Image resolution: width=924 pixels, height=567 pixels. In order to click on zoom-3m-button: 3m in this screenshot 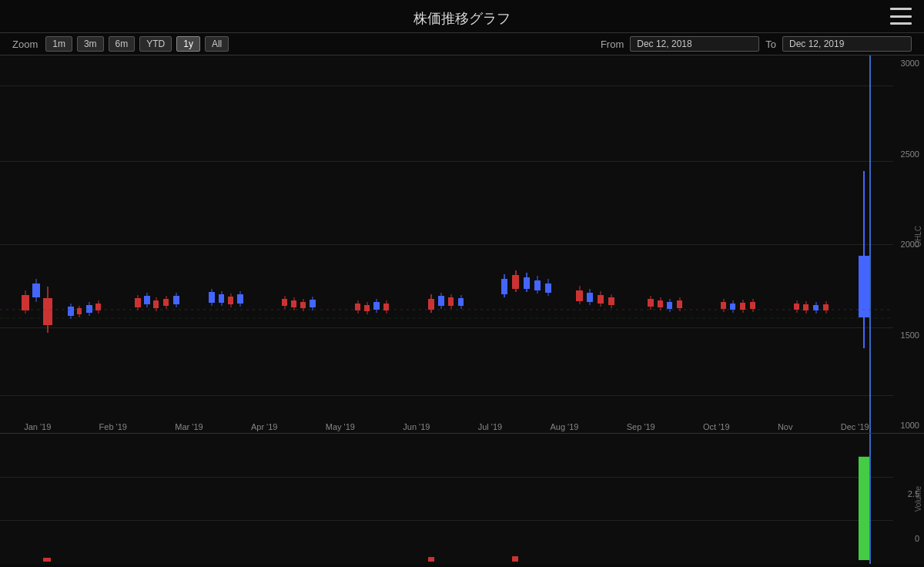, I will do `click(91, 44)`.